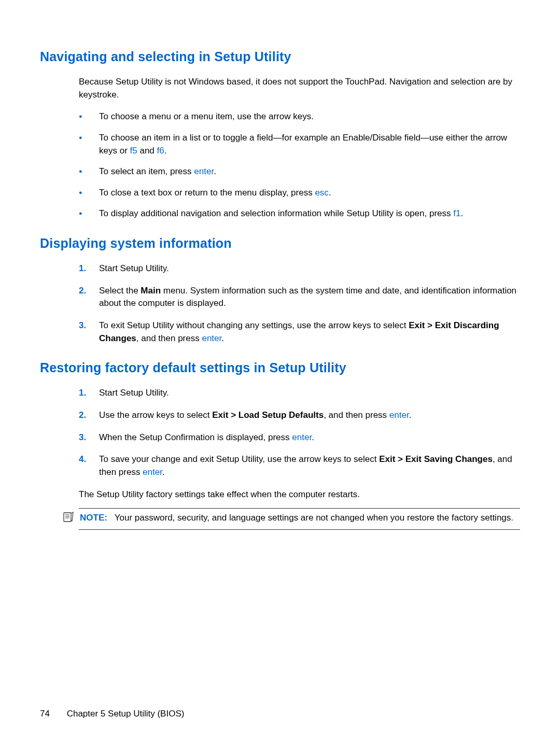  Describe the element at coordinates (45, 714) in the screenshot. I see `page-number: 74` at that location.